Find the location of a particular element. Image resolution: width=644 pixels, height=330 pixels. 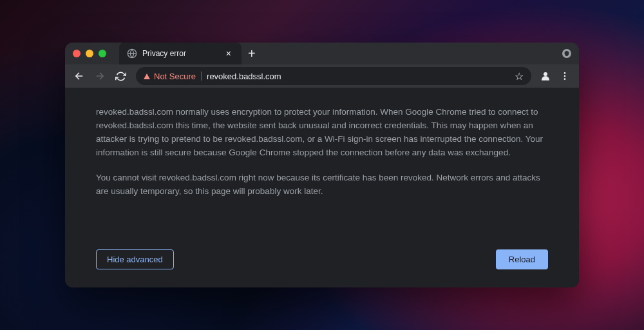

minimize-window-button is located at coordinates (90, 53).